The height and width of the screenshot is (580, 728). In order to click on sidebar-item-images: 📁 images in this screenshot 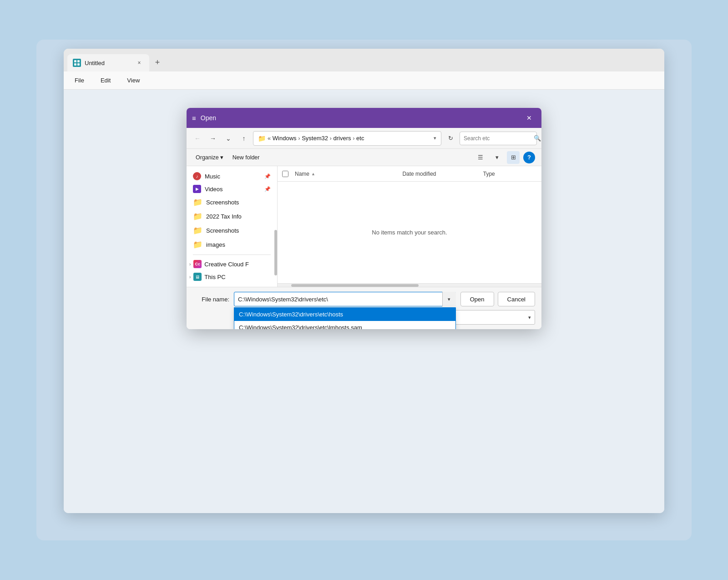, I will do `click(232, 245)`.